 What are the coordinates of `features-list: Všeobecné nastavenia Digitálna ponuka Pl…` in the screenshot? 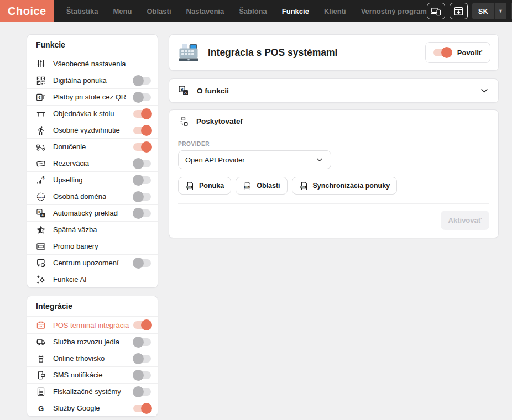 It's located at (92, 171).